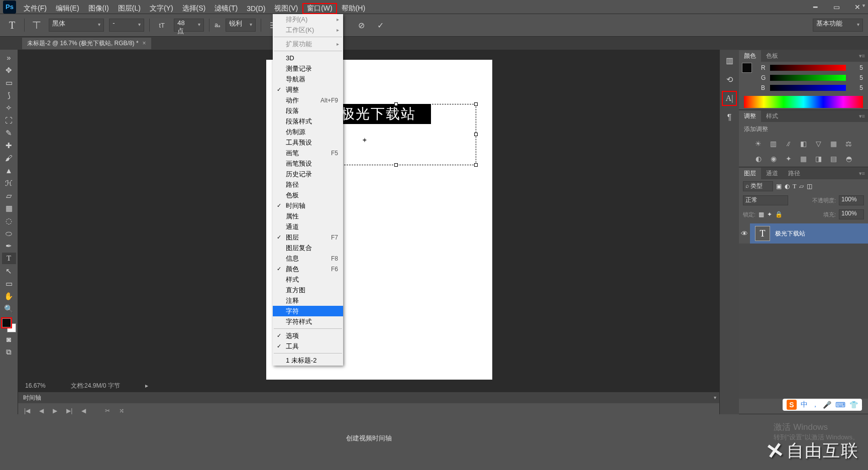 The image size is (868, 470). Describe the element at coordinates (770, 214) in the screenshot. I see `lock-position-icon: ✦` at that location.